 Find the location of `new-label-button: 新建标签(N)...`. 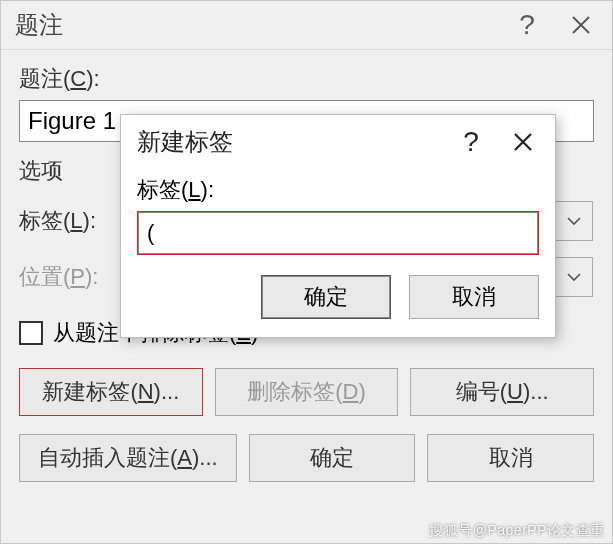

new-label-button: 新建标签(N)... is located at coordinates (111, 392).